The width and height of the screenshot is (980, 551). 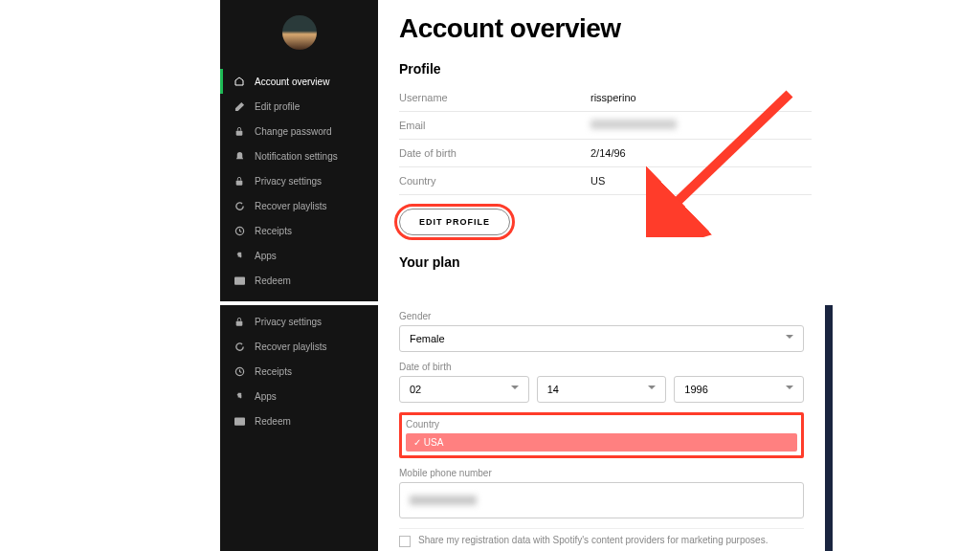 What do you see at coordinates (605, 153) in the screenshot?
I see `profile-row-dob: Date of birth 2/14/96` at bounding box center [605, 153].